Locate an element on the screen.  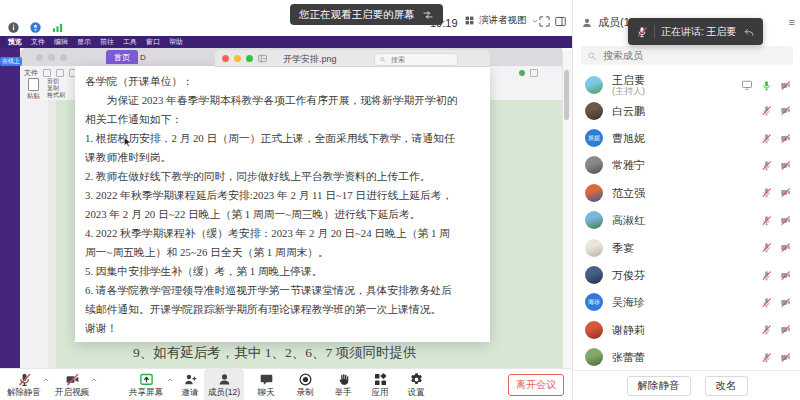
toolbar-录制: 录制 is located at coordinates (305, 384).